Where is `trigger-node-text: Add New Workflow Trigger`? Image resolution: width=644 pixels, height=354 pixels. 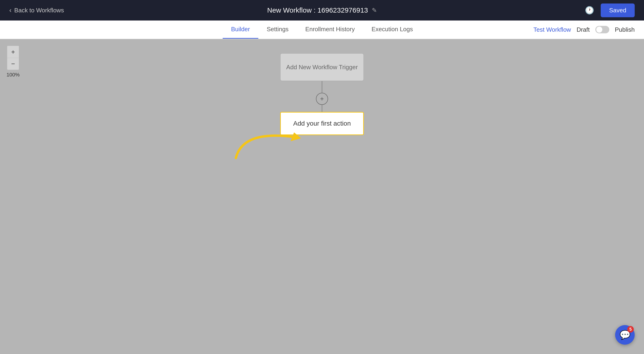
trigger-node-text: Add New Workflow Trigger is located at coordinates (322, 67).